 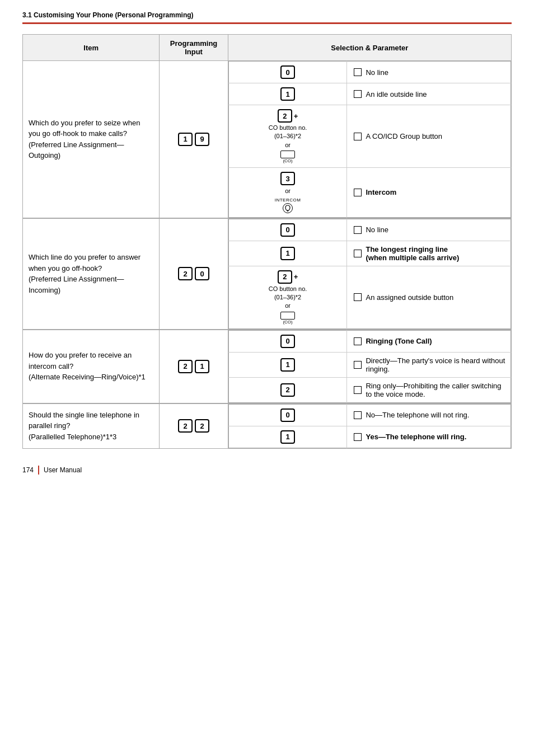 What do you see at coordinates (267, 470) in the screenshot?
I see `footer: 174 User Manual` at bounding box center [267, 470].